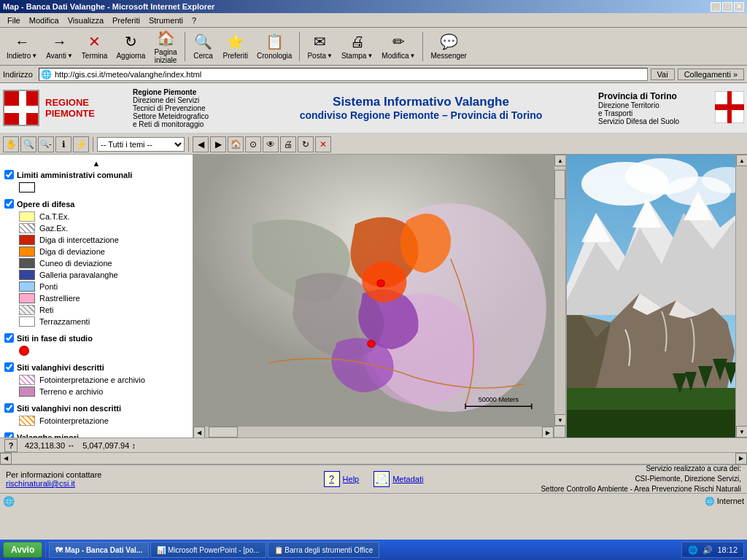  What do you see at coordinates (711, 74) in the screenshot?
I see `links-button: Collegamenti »` at bounding box center [711, 74].